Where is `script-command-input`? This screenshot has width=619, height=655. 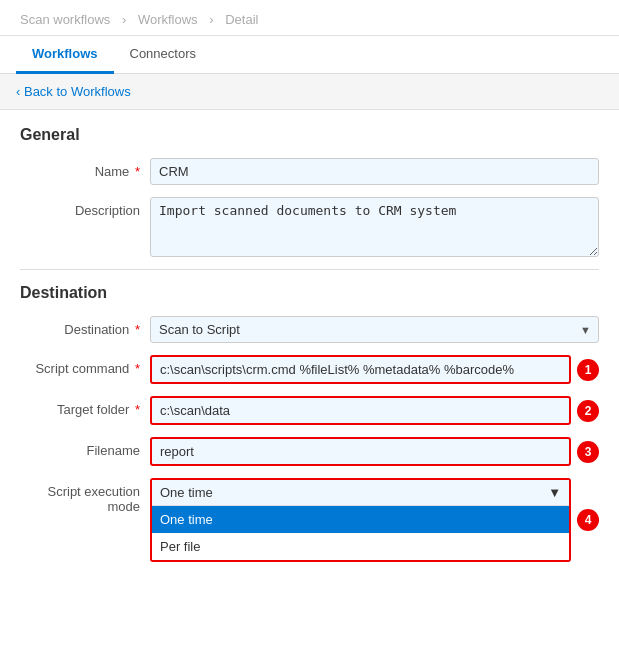 script-command-input is located at coordinates (360, 370).